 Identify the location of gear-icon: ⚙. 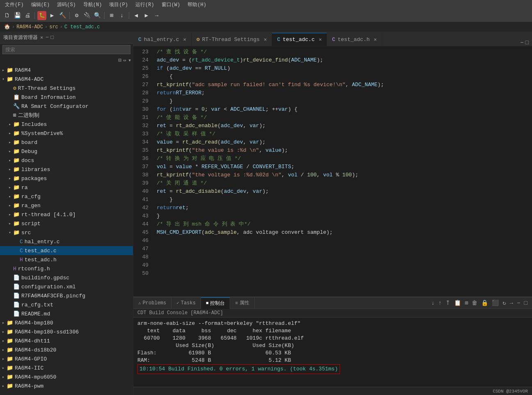
(77, 16).